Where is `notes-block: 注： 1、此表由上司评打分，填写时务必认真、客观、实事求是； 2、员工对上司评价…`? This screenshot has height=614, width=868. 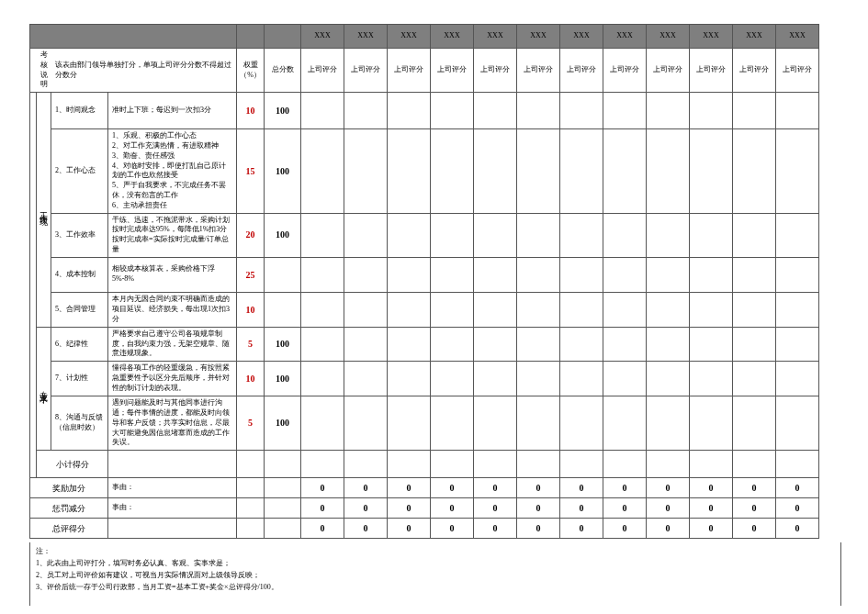 notes-block: 注： 1、此表由上司评打分，填写时务必认真、客观、实事求是； 2、员工对上司评价… is located at coordinates (435, 575).